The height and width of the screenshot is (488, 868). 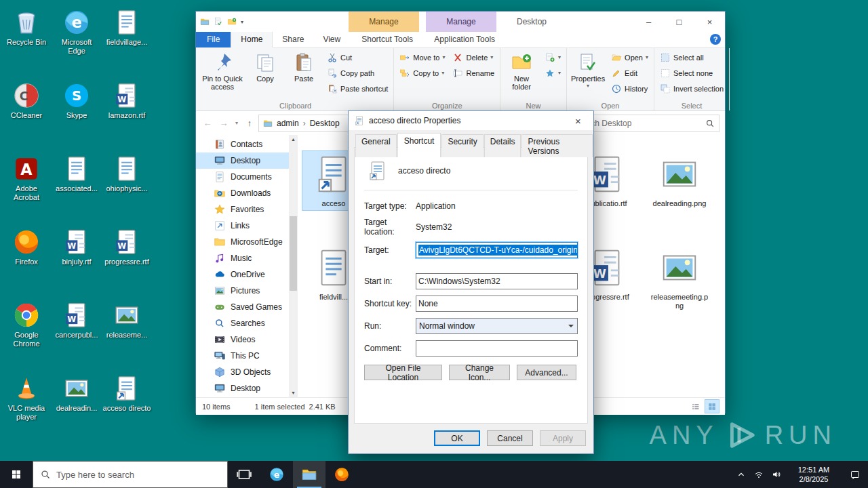 What do you see at coordinates (277, 474) in the screenshot?
I see `taskbar-app-edge: e` at bounding box center [277, 474].